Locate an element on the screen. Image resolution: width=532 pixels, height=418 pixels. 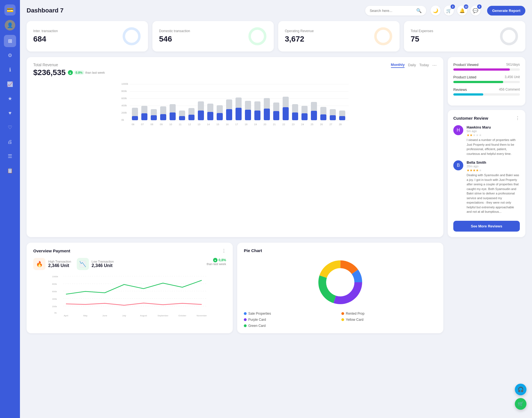
low-transaction-stat: 📉 Low Transaction 2,346 Unit is located at coordinates (95, 264).